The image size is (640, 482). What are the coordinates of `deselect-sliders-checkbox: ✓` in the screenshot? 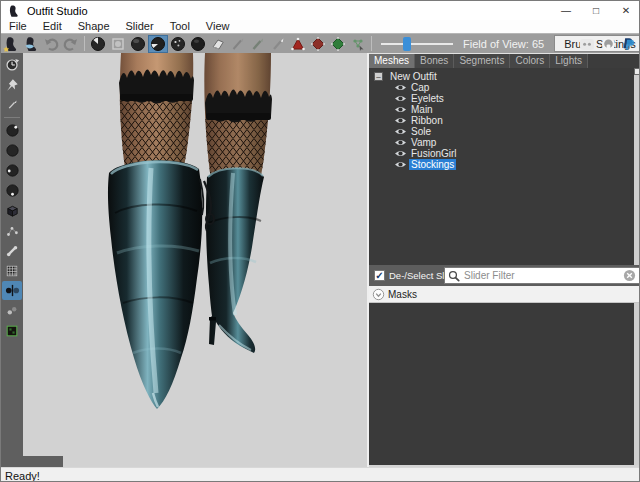 It's located at (380, 276).